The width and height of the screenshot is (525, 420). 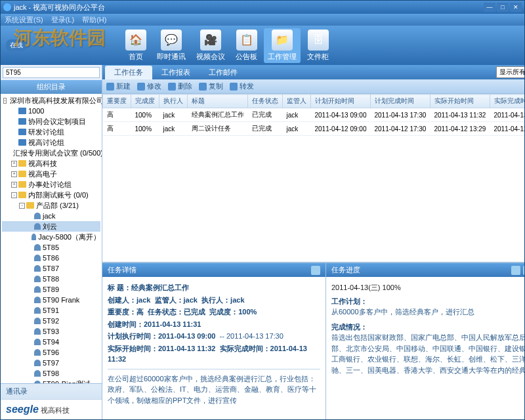 I want to click on tree-node: 5T89, so click(x=51, y=289).